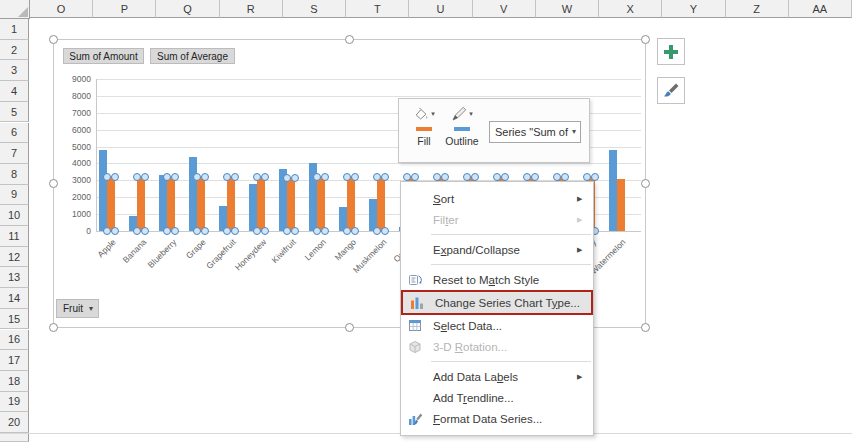 The width and height of the screenshot is (852, 442). Describe the element at coordinates (820, 9) in the screenshot. I see `column-header-AA: AA` at that location.